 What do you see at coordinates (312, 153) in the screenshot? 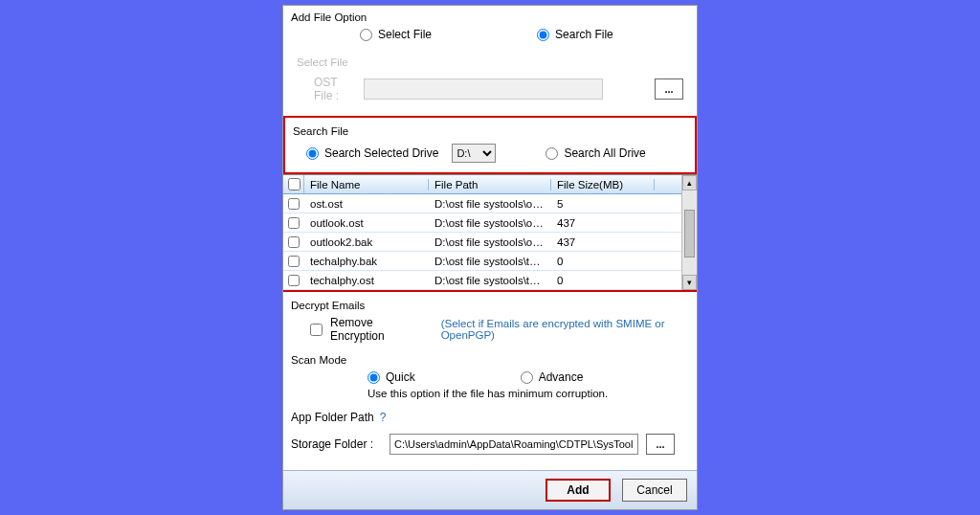
I see `search-selected-drive-radio-input` at bounding box center [312, 153].